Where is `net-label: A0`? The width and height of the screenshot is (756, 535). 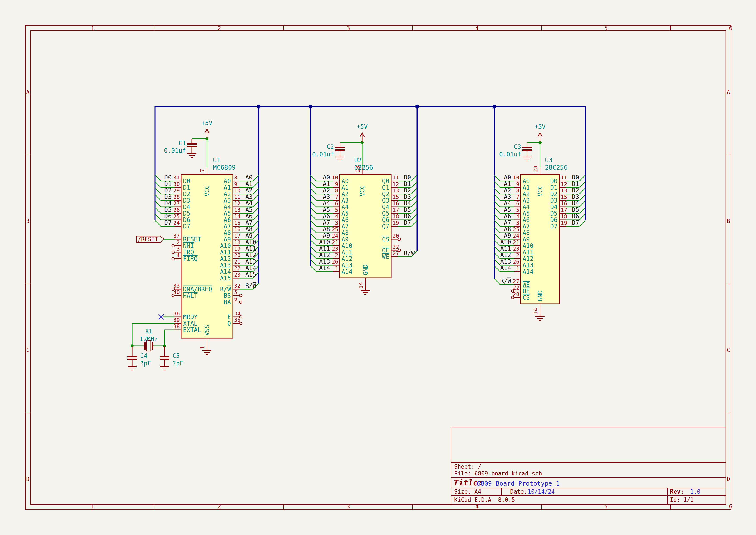
net-label: A0 is located at coordinates (326, 177).